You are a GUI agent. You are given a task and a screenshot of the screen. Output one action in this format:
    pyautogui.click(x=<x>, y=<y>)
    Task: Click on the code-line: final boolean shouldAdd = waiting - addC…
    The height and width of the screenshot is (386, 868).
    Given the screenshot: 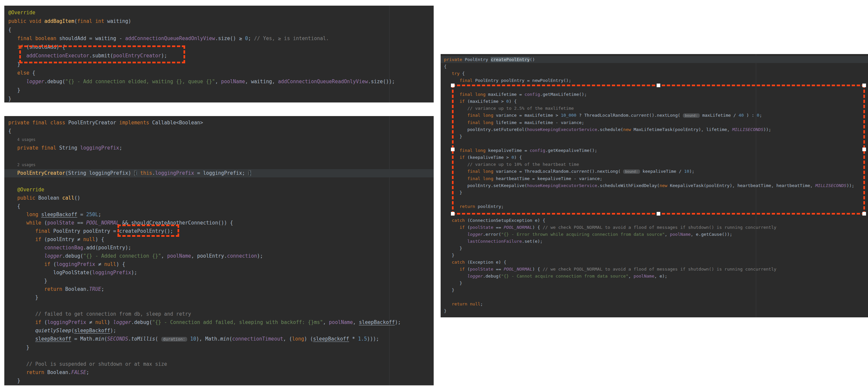 What is the action you would take?
    pyautogui.click(x=219, y=38)
    